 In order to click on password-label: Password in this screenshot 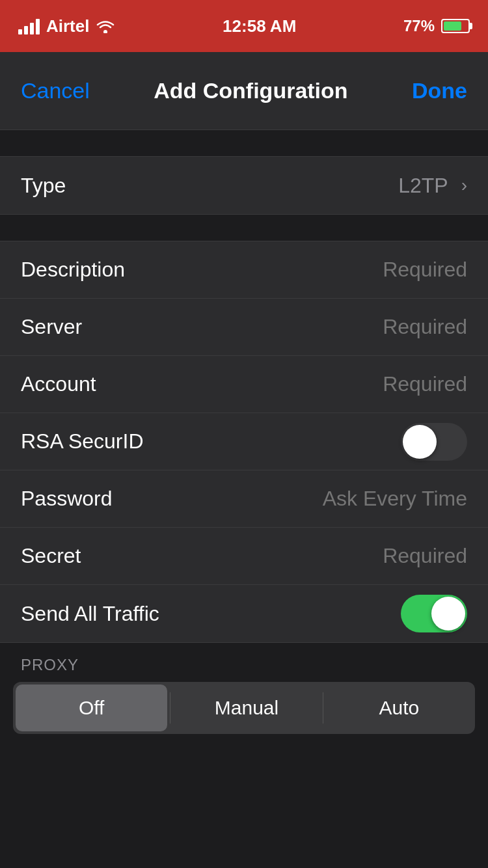, I will do `click(66, 498)`.